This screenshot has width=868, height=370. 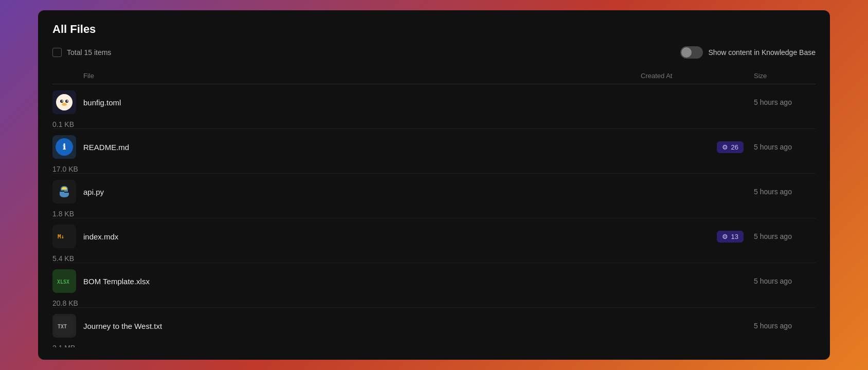 I want to click on size-cell: 1.8 KB, so click(x=347, y=214).